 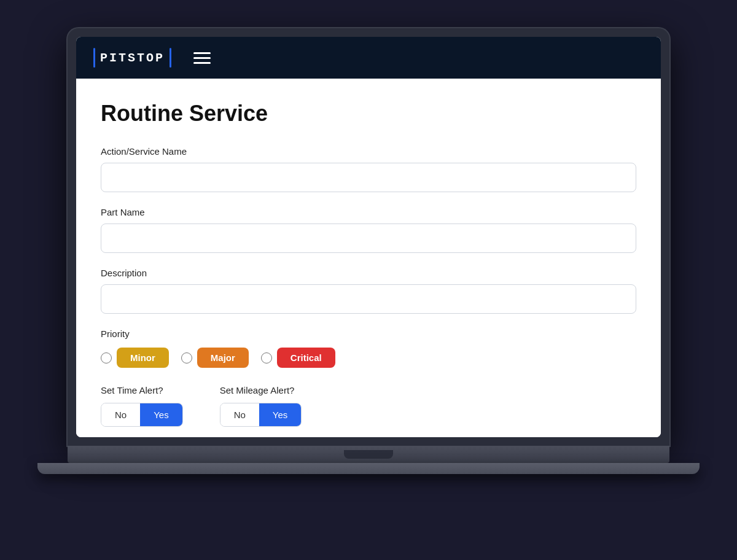 What do you see at coordinates (161, 415) in the screenshot?
I see `time-alert-yes-button: Yes` at bounding box center [161, 415].